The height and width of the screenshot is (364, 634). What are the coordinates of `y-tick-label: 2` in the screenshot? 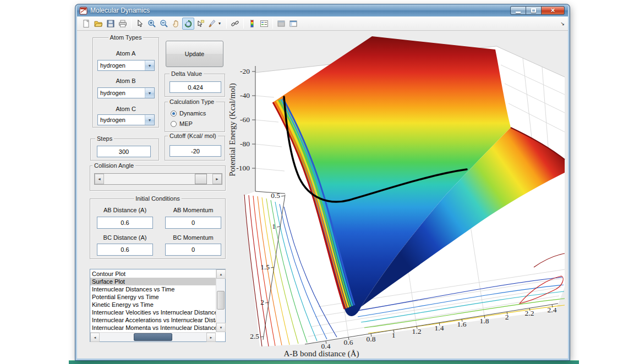 It's located at (262, 302).